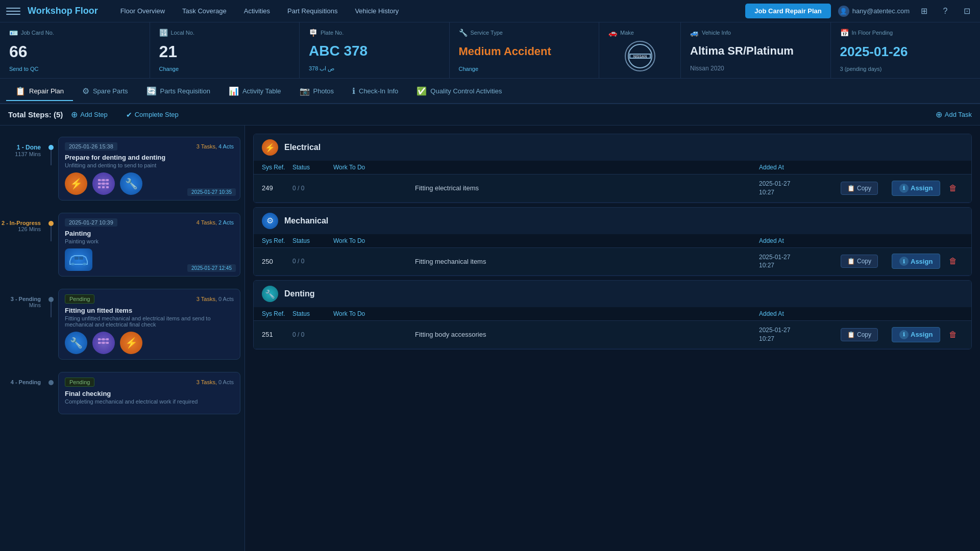 The height and width of the screenshot is (551, 980). What do you see at coordinates (149, 168) in the screenshot?
I see `step-card-1: 2025-01-26 15:38 3 Tasks, 4 Acts Prepare…` at bounding box center [149, 168].